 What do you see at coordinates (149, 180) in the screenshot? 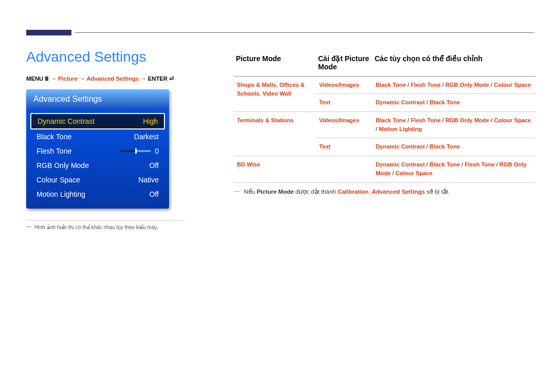
I see `osd-value: Native` at bounding box center [149, 180].